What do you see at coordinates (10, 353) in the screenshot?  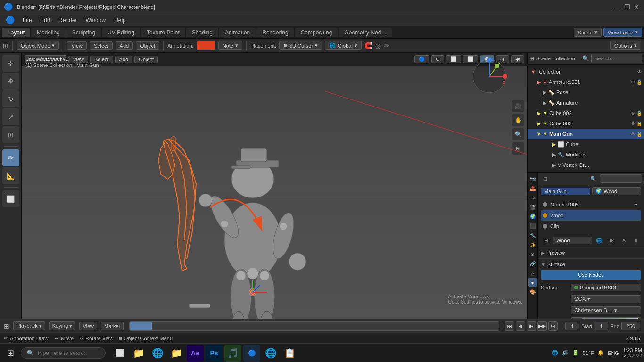 I see `start-button: ⊞` at bounding box center [10, 353].